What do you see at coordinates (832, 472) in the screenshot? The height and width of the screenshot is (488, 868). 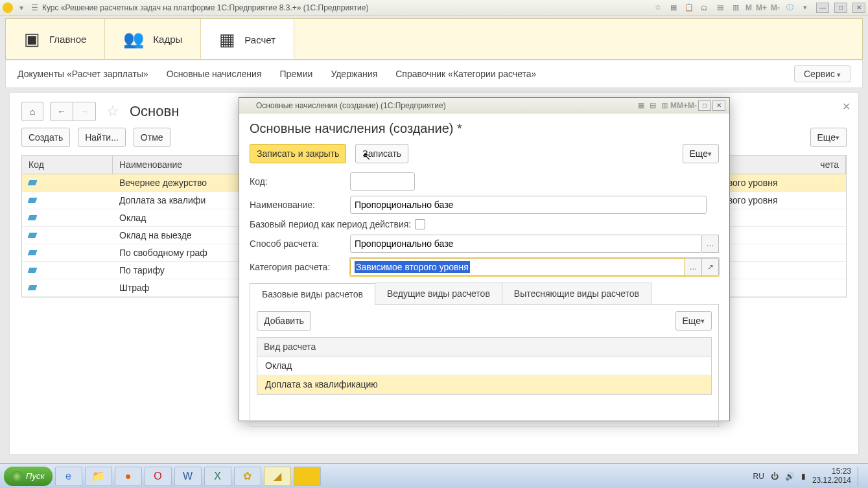 I see `clock-time: 15:23` at bounding box center [832, 472].